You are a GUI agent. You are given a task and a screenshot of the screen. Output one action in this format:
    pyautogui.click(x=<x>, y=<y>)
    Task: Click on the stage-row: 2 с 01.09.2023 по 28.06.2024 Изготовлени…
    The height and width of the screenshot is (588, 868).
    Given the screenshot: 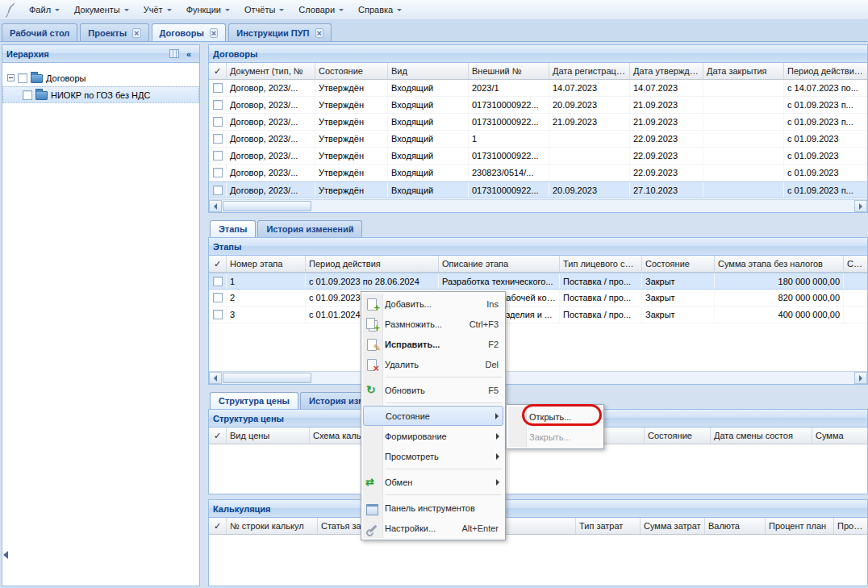 What is the action you would take?
    pyautogui.click(x=538, y=298)
    